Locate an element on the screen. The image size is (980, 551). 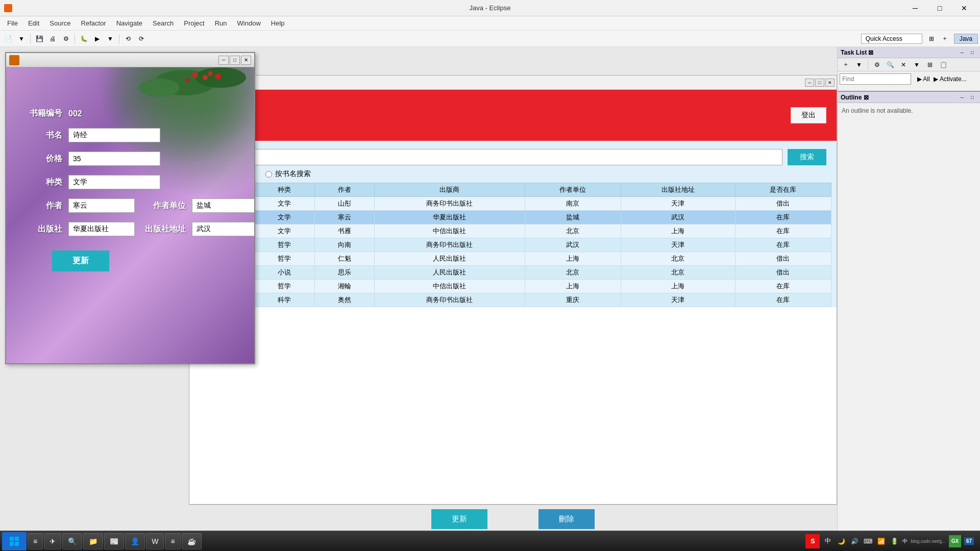
category-input is located at coordinates (114, 182).